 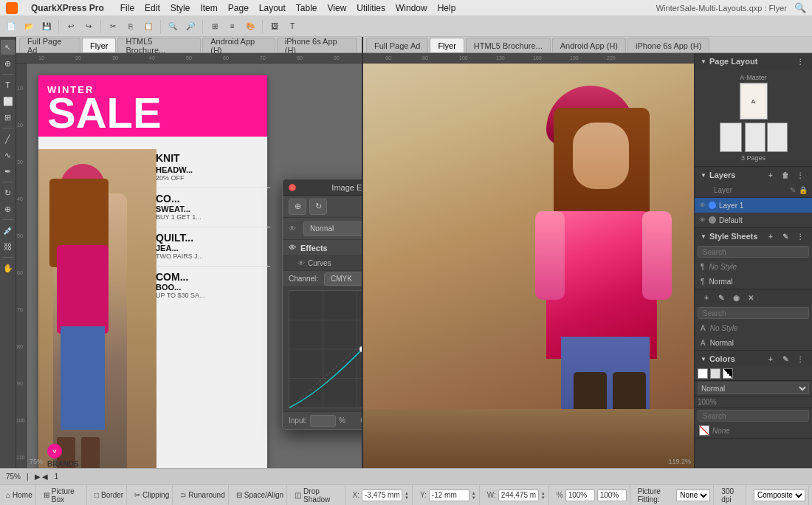 What do you see at coordinates (800, 61) in the screenshot?
I see `page-layout-more: ⋮` at bounding box center [800, 61].